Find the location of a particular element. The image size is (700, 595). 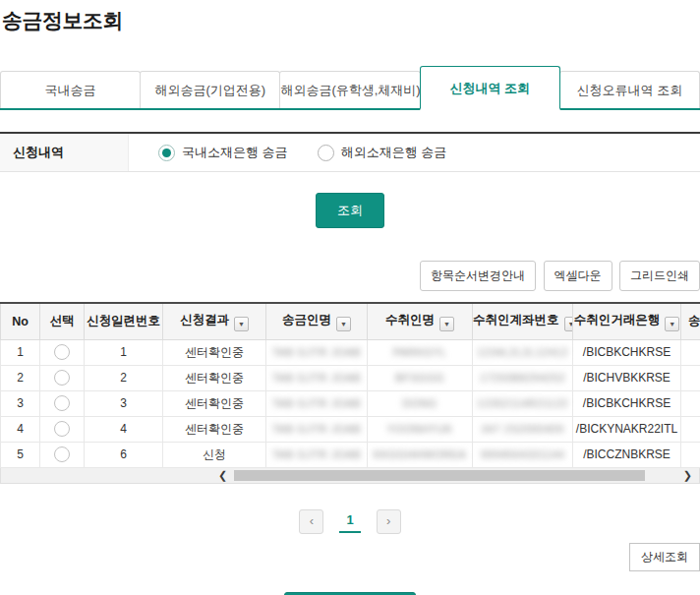

col-header-seq: 신청일련번호 is located at coordinates (124, 321).